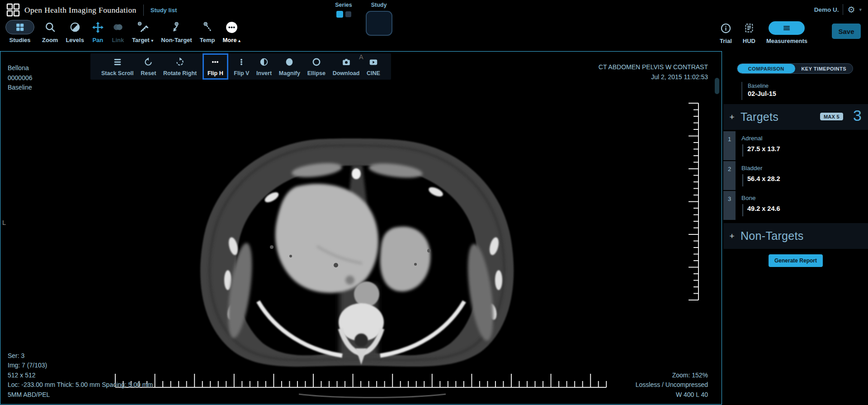  I want to click on series-selector: Series, so click(344, 10).